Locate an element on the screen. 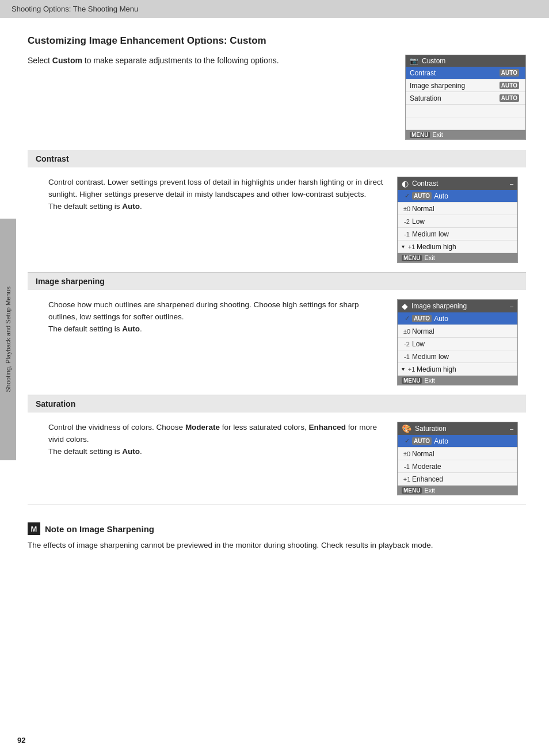 This screenshot has width=549, height=756. title-text: Customizing Image Enhancement Options is located at coordinates (147, 40).